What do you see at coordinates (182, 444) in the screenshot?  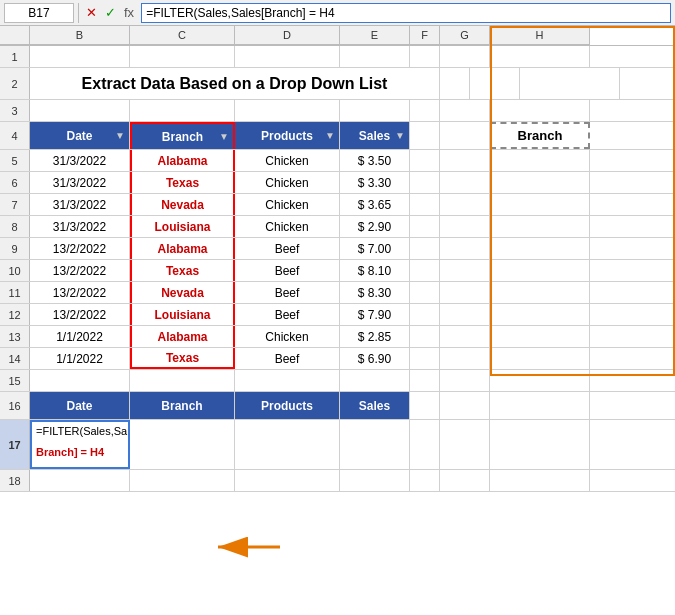 I see `cell-c17` at bounding box center [182, 444].